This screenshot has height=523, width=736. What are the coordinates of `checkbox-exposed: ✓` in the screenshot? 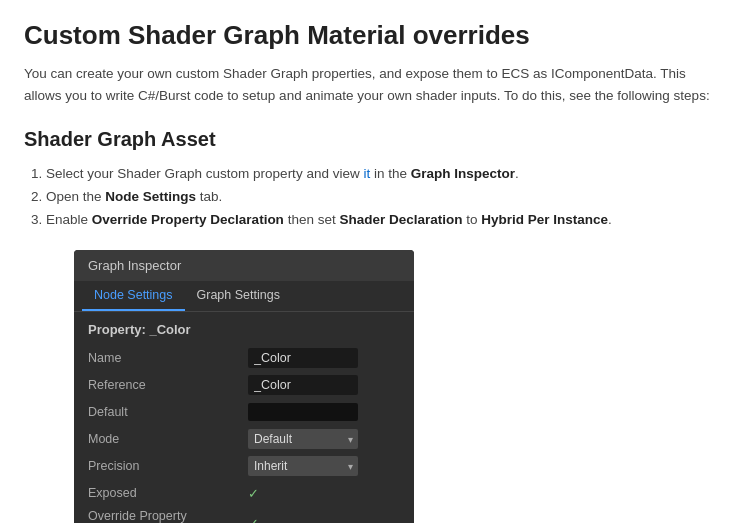 It's located at (254, 494).